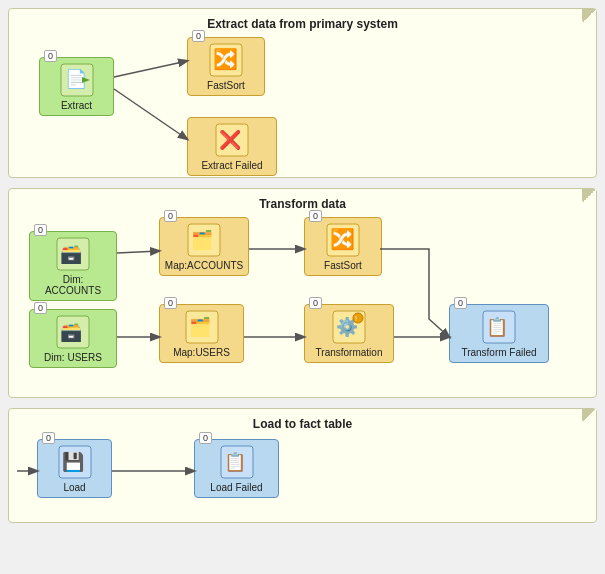 The image size is (605, 574). What do you see at coordinates (232, 166) in the screenshot?
I see `label-extractfailed: Extract Failed` at bounding box center [232, 166].